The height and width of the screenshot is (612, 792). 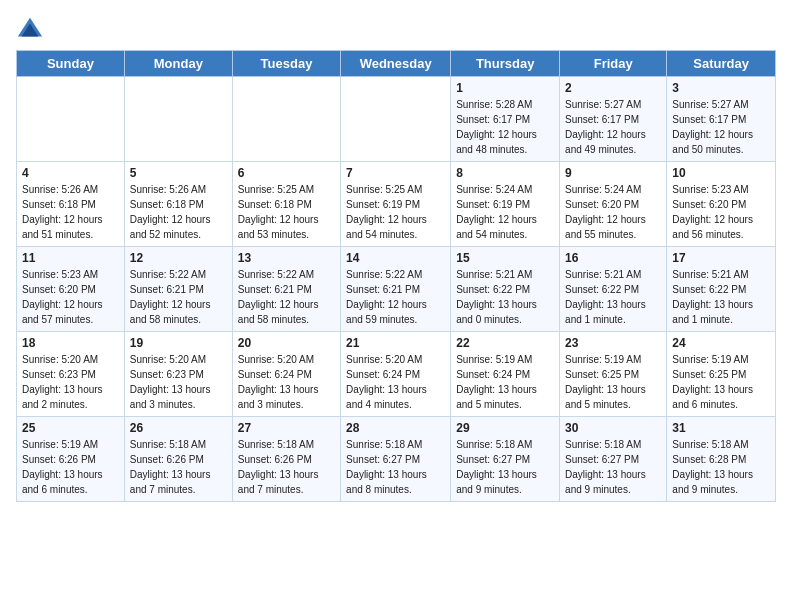 I want to click on week-row-1: 1Sunrise: 5:28 AM Sunset: 6:17 PM Daylig…, so click(x=396, y=120).